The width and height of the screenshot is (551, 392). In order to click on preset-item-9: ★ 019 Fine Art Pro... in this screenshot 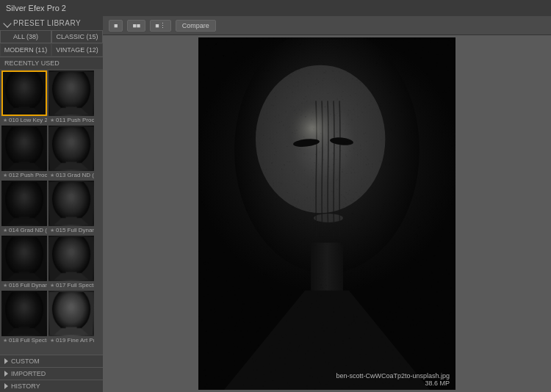, I will do `click(71, 317)`.